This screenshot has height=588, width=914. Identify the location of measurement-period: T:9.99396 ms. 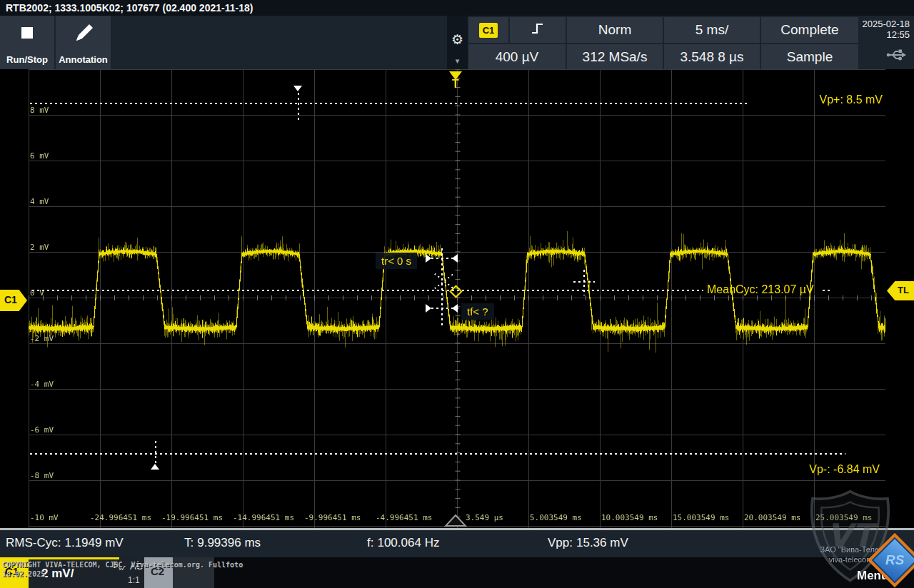
(223, 543).